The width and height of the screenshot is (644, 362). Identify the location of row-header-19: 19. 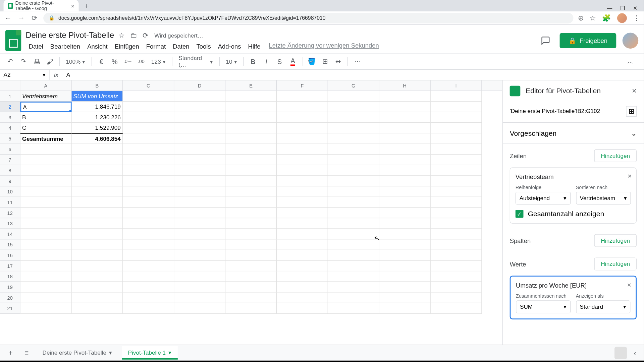
(10, 287).